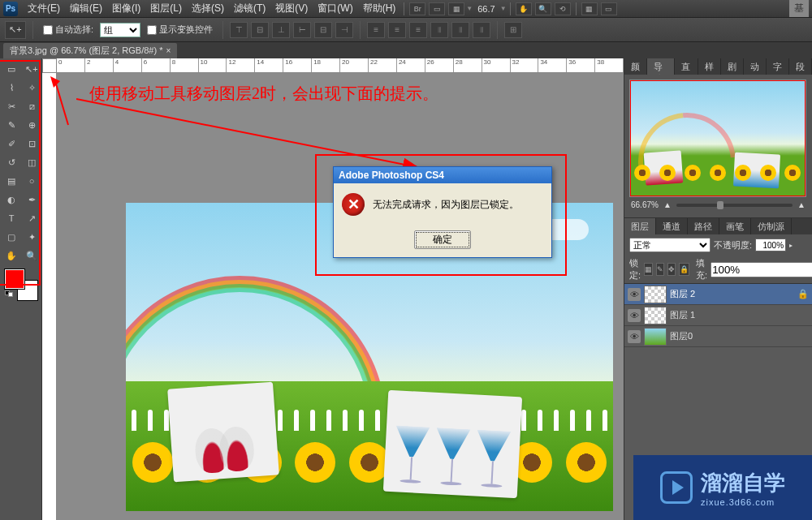 The width and height of the screenshot is (812, 520). I want to click on menu-select: 选择(S), so click(208, 8).